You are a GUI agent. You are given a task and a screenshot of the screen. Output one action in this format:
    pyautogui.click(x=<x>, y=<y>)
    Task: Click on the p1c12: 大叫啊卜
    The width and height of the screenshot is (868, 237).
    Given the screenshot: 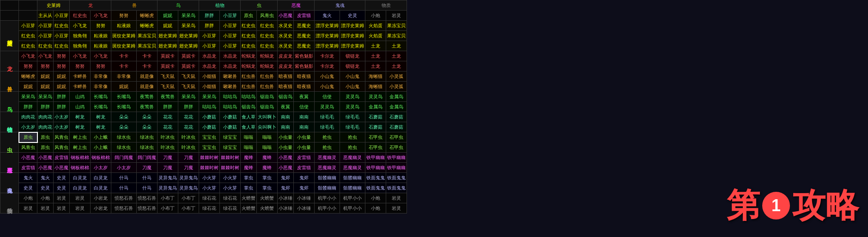 What is the action you would take?
    pyautogui.click(x=267, y=117)
    